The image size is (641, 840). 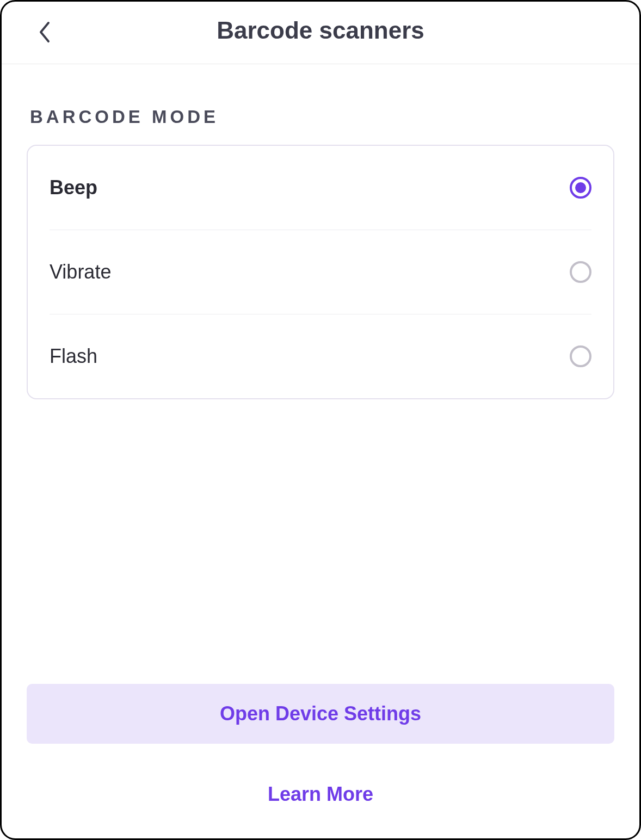 I want to click on radio-selected-icon, so click(x=581, y=188).